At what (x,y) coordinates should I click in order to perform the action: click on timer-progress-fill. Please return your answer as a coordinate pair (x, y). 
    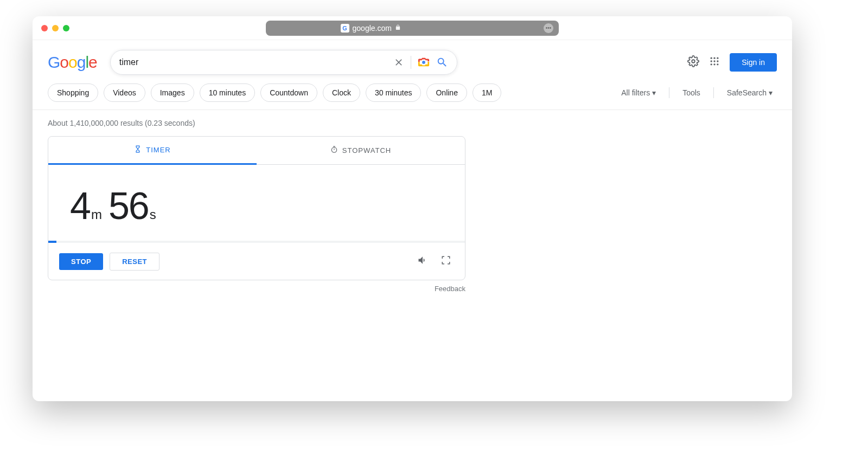
    Looking at the image, I should click on (52, 242).